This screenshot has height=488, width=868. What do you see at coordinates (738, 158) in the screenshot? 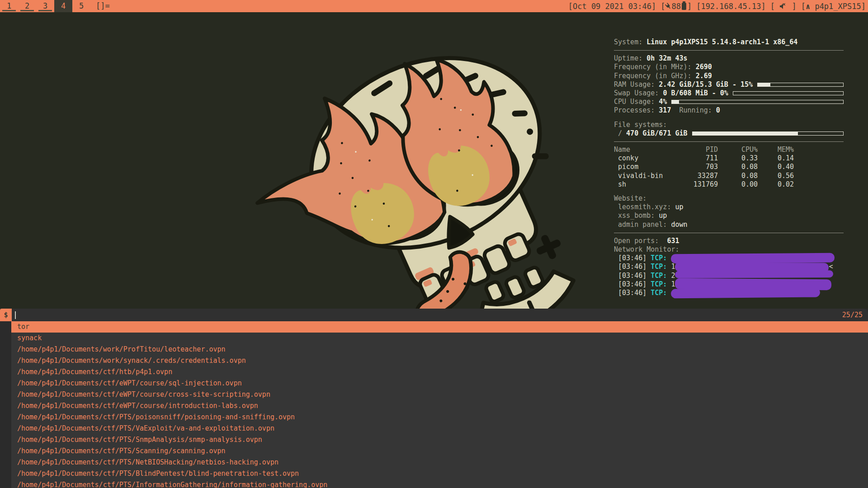
I see `process-cpu: 0.33` at bounding box center [738, 158].